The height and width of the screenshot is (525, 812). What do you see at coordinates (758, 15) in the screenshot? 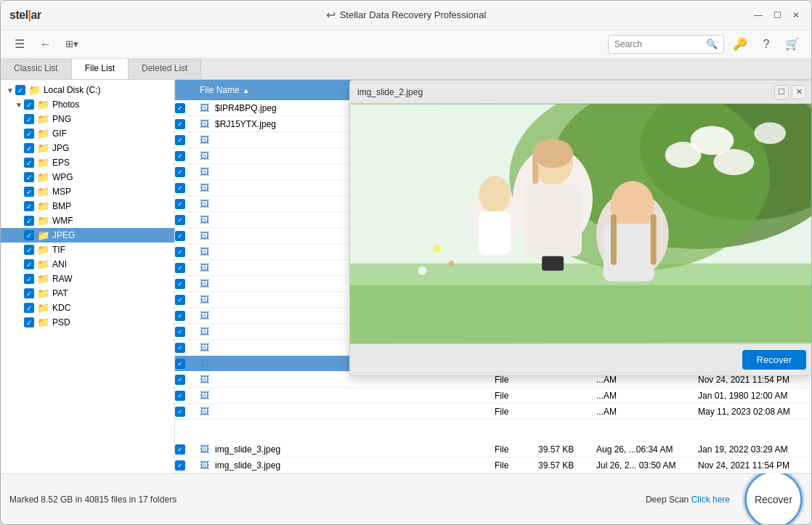
I see `minimize-button: —` at bounding box center [758, 15].